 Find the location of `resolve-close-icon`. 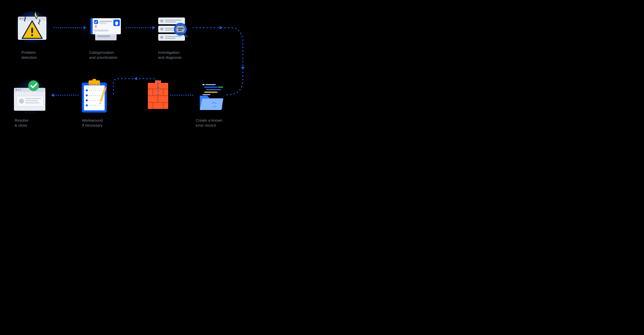

resolve-close-icon is located at coordinates (30, 96).